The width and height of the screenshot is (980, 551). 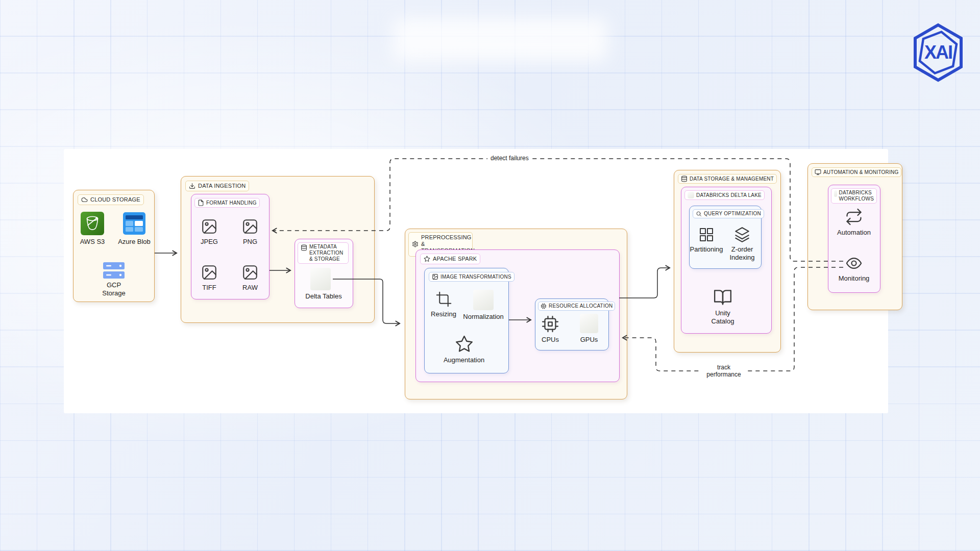 What do you see at coordinates (92, 229) in the screenshot?
I see `node-aws-s3: AWS S3` at bounding box center [92, 229].